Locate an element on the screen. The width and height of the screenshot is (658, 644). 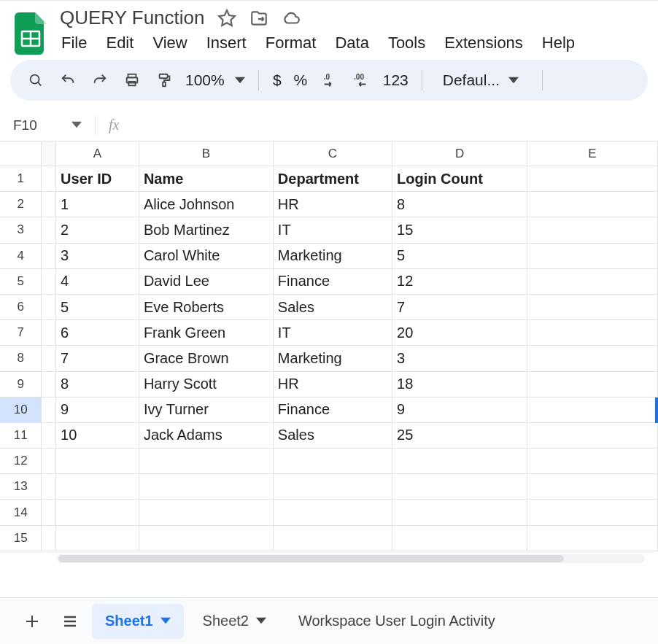
row-header: 1 is located at coordinates (20, 179).